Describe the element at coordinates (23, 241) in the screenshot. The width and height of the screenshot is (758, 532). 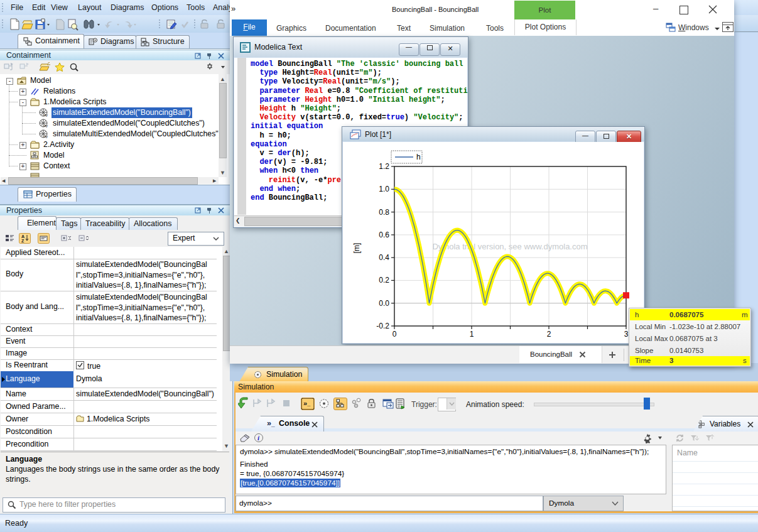
I see `svg-text: Z` at that location.